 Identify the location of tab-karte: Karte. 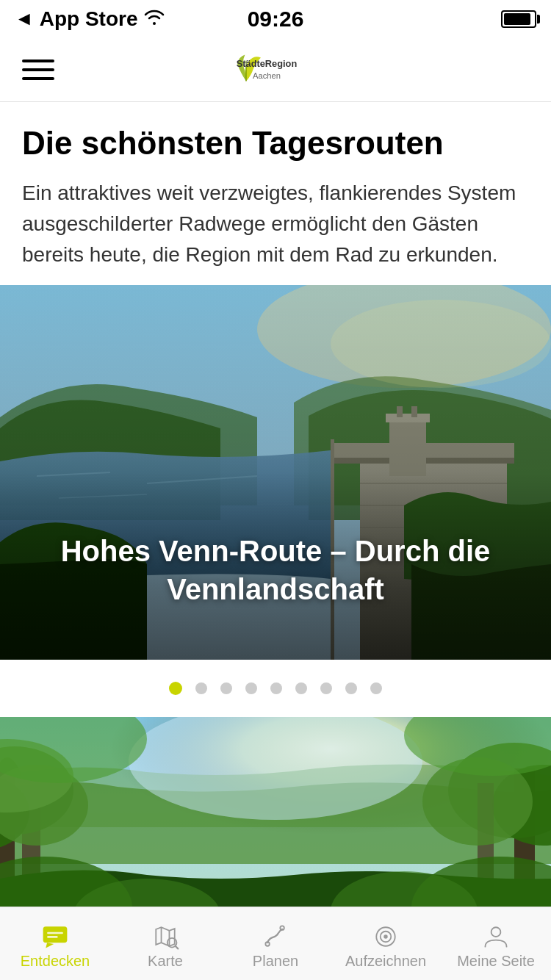
(165, 943).